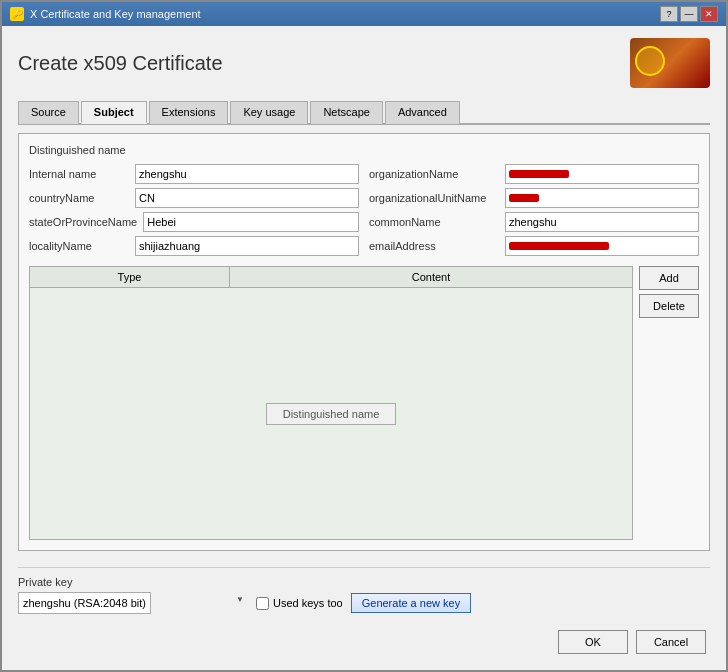 The width and height of the screenshot is (728, 672). I want to click on page-title: Create x509 Certificate, so click(120, 64).